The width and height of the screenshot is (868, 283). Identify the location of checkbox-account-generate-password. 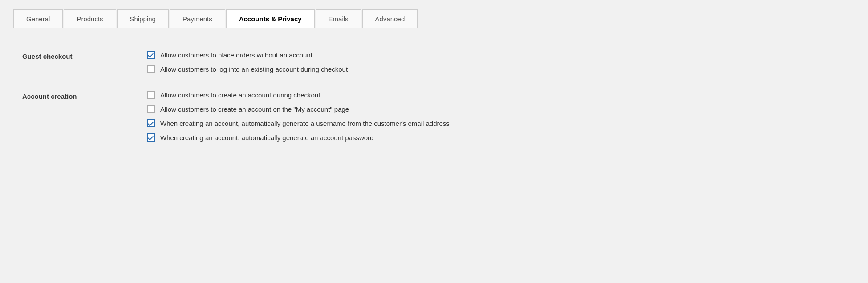
(151, 137).